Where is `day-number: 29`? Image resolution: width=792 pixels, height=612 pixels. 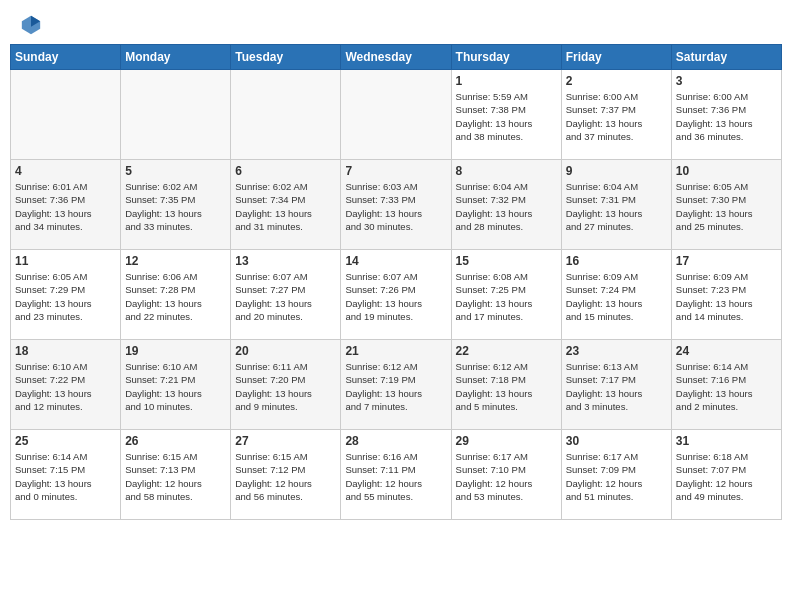
day-number: 29 is located at coordinates (506, 441).